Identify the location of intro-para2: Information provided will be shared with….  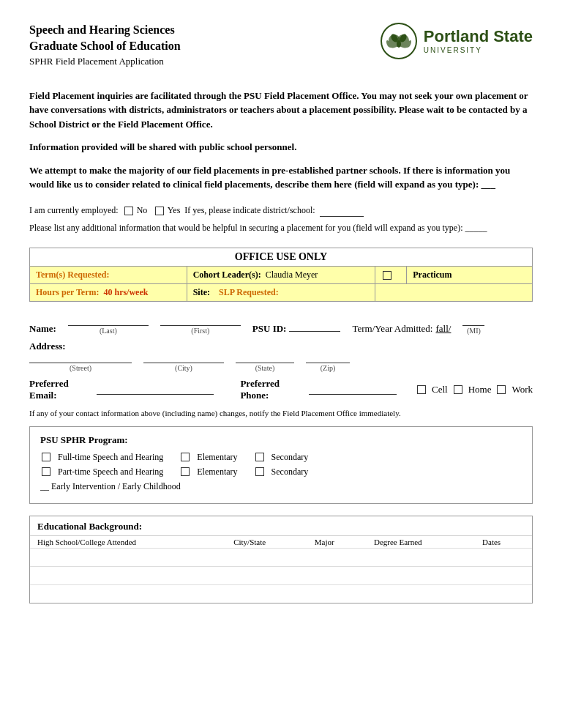
(281, 147).